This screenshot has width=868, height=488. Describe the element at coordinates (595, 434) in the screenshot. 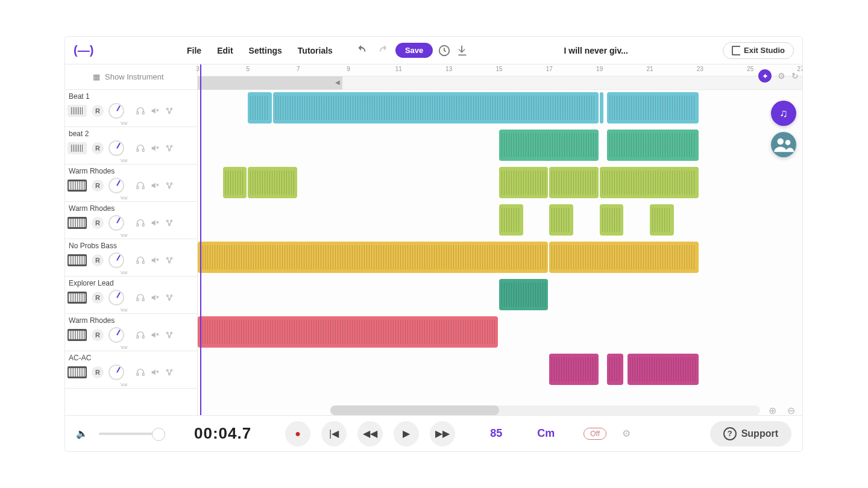

I see `metronome-toggle: Off` at that location.